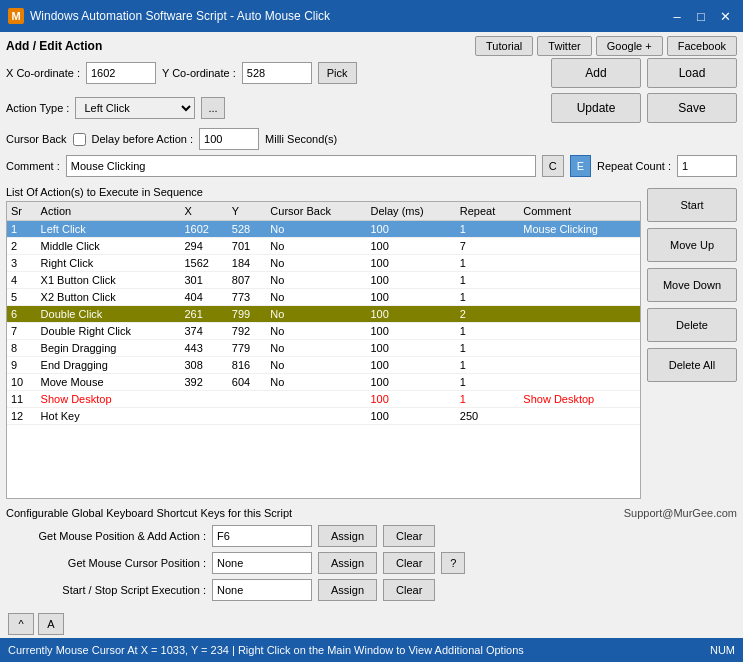 The height and width of the screenshot is (662, 743). Describe the element at coordinates (180, 16) in the screenshot. I see `window-title: Windows Automation Software Script - Aut…` at that location.